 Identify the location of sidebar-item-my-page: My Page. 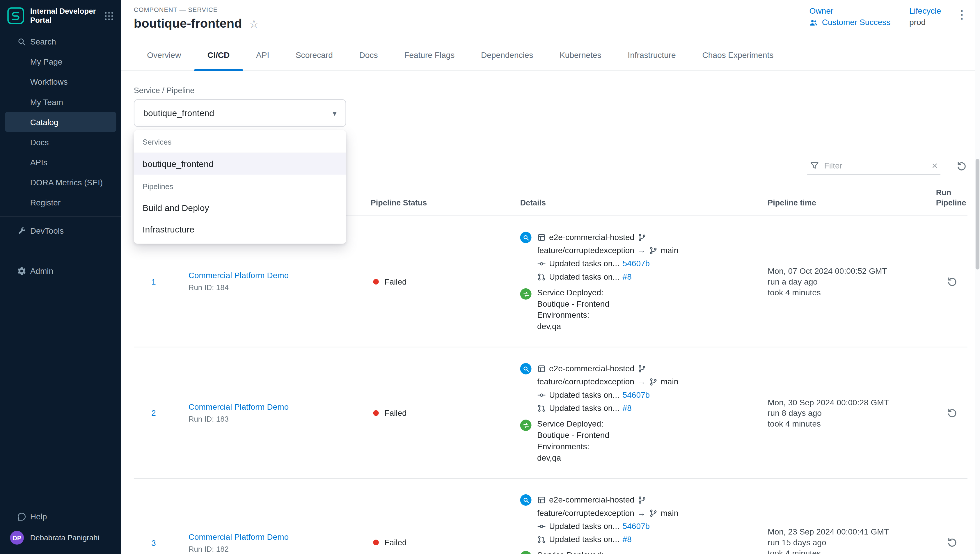
(61, 62).